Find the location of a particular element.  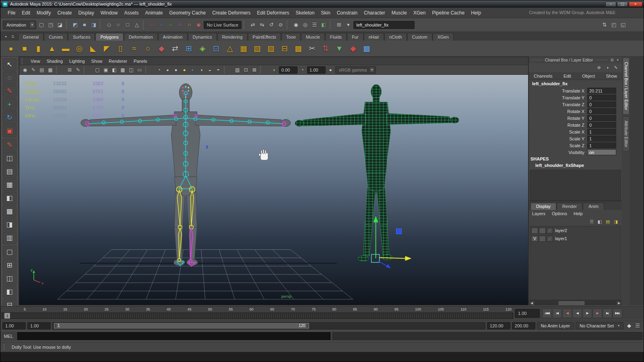

toolbox-grid-e-icon: ◨ is located at coordinates (10, 224).